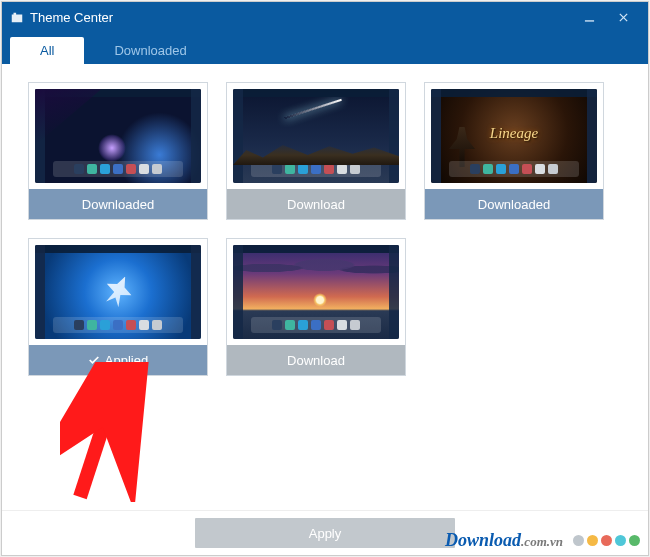  Describe the element at coordinates (47, 50) in the screenshot. I see `tab-all: All` at that location.